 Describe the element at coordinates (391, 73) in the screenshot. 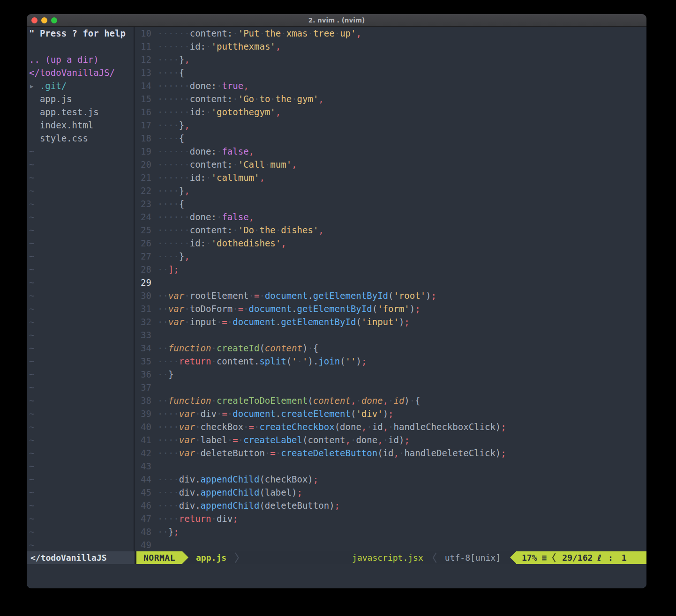

I see `code-line: 13····{` at that location.